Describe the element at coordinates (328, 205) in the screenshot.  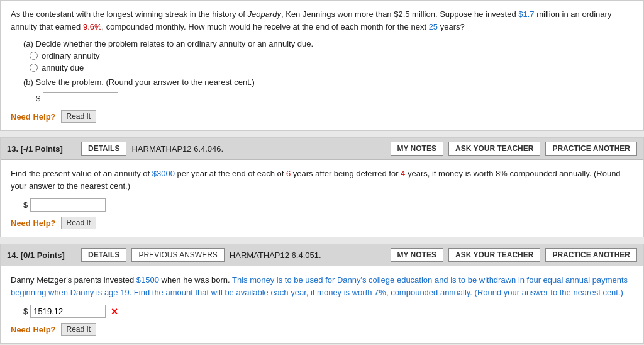
I see `problem-13-input-row: $` at that location.